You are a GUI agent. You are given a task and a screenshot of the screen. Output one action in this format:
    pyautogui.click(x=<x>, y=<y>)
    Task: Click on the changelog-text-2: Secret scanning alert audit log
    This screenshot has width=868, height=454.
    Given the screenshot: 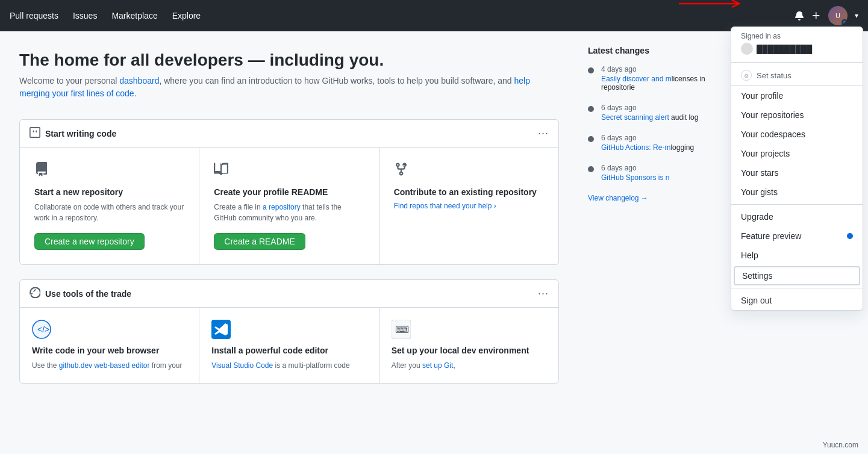 What is the action you would take?
    pyautogui.click(x=649, y=117)
    